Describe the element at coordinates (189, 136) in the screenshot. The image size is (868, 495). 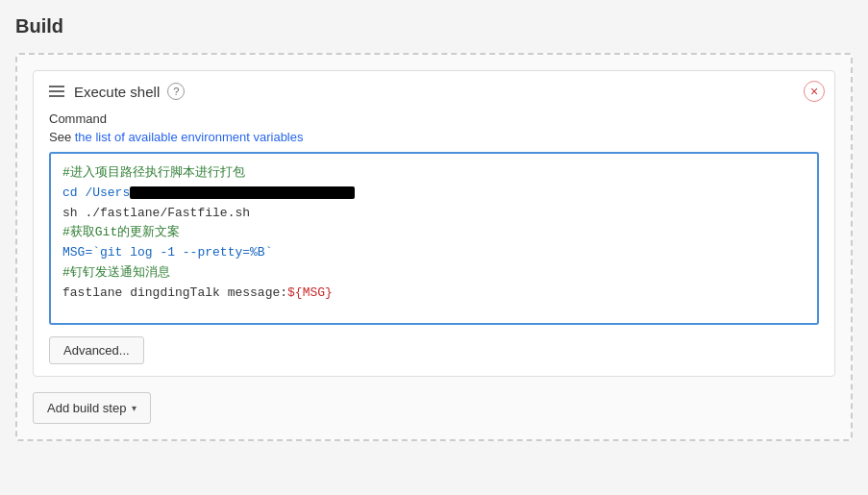
I see `env-vars-link: the list of available environment variab…` at that location.